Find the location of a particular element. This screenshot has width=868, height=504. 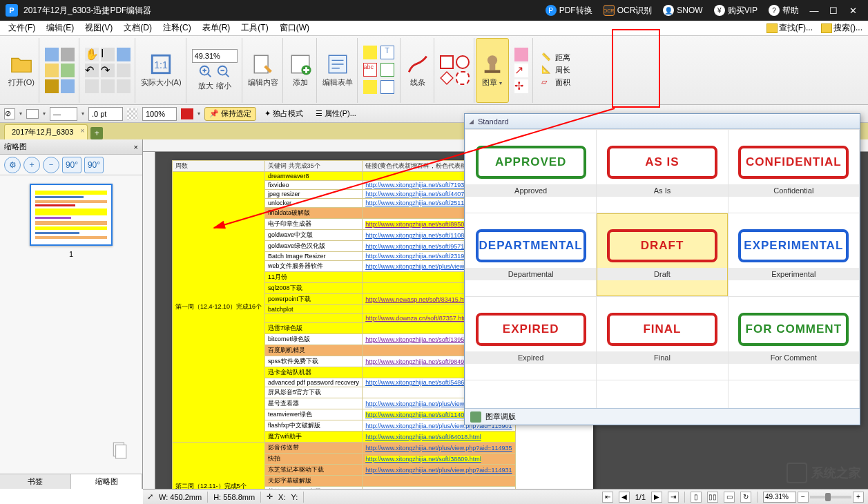

table-link: http://www.xitongzhijia.net/soft/64018.h… is located at coordinates (423, 437).